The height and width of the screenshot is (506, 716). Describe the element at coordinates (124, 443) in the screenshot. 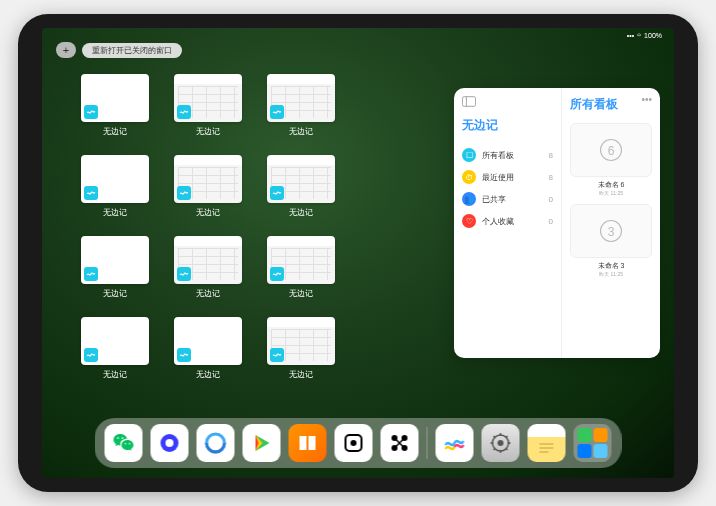

I see `dock-wechat-icon` at that location.